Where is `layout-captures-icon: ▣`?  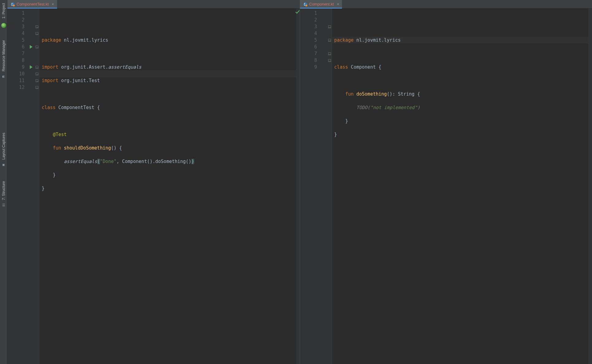
layout-captures-icon: ▣ is located at coordinates (4, 165).